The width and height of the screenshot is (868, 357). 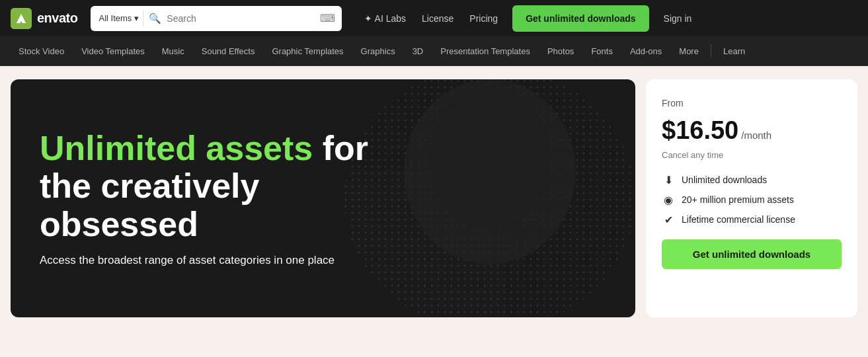 I want to click on search-input, so click(x=241, y=19).